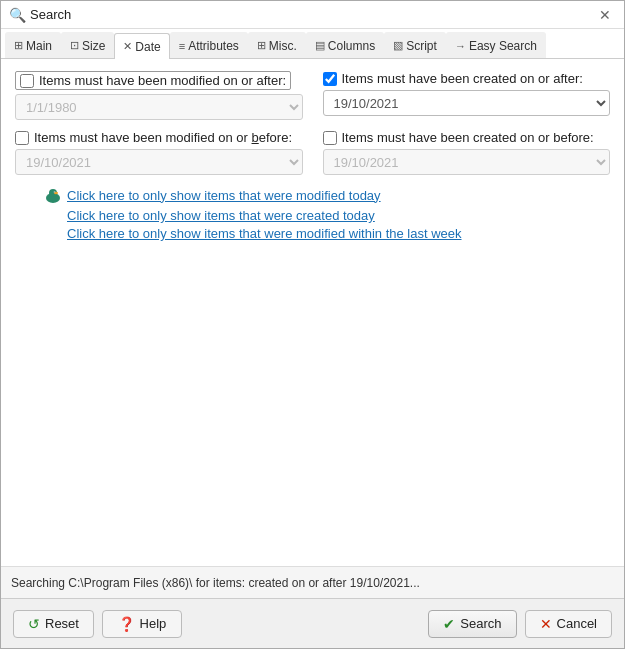 The height and width of the screenshot is (649, 625). What do you see at coordinates (264, 234) in the screenshot?
I see `link-modified-week: Click here to only show items that were …` at bounding box center [264, 234].